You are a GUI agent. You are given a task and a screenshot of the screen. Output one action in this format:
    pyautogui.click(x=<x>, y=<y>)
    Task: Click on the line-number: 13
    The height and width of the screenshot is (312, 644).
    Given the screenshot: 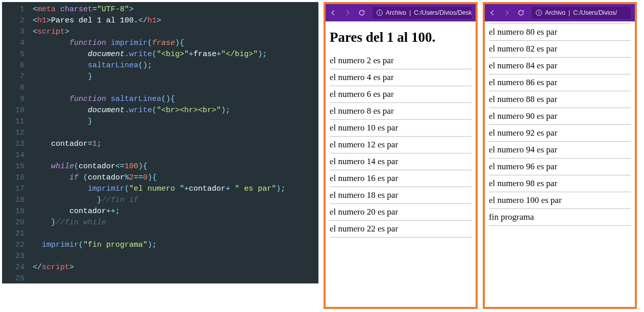 What is the action you would take?
    pyautogui.click(x=13, y=144)
    